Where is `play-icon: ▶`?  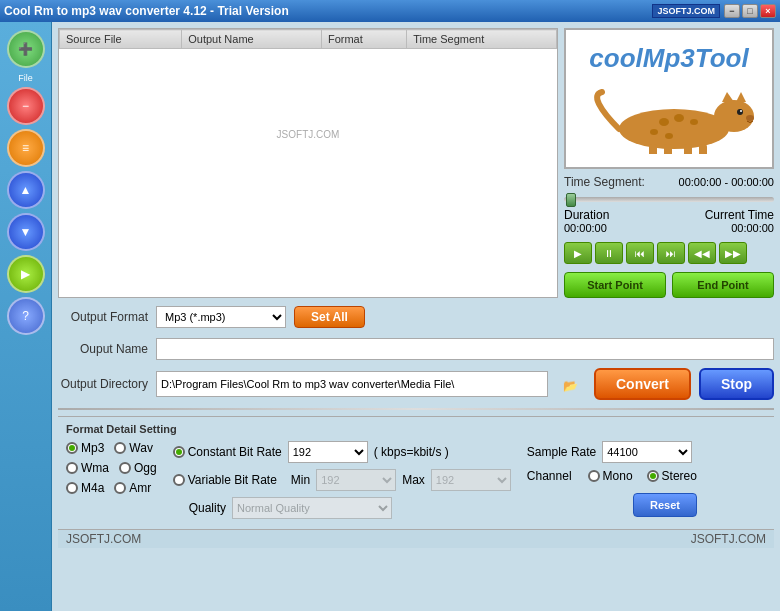
play-icon: ▶ is located at coordinates (26, 274).